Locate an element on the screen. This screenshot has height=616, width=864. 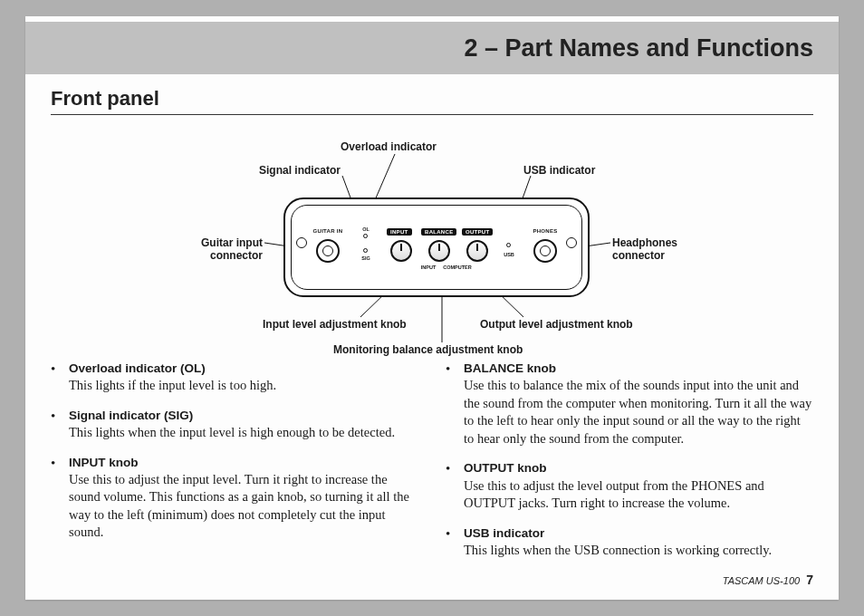
section: Front panel is located at coordinates (432, 101).